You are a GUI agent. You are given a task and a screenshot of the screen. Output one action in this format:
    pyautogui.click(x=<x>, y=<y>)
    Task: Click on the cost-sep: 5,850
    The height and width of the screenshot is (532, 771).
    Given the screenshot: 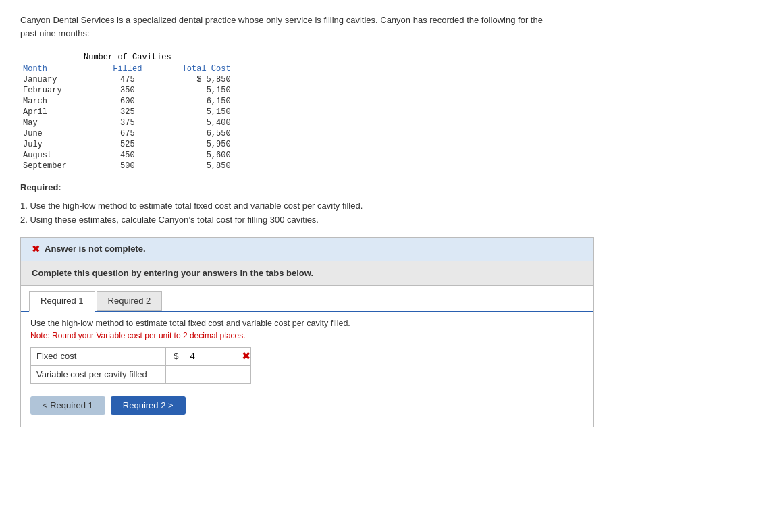 What is the action you would take?
    pyautogui.click(x=209, y=166)
    